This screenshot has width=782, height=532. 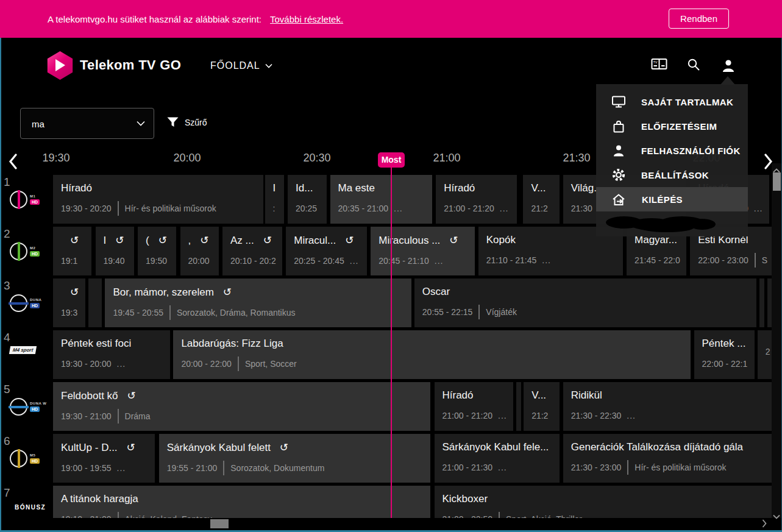 What do you see at coordinates (581, 208) in the screenshot?
I see `program-time: 21:30` at bounding box center [581, 208].